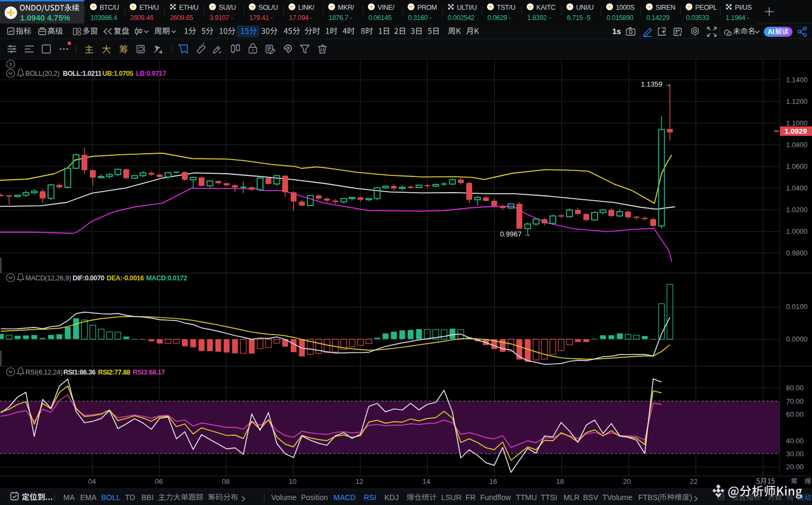  What do you see at coordinates (797, 232) in the screenshot?
I see `svg-text: 1.0000` at bounding box center [797, 232].